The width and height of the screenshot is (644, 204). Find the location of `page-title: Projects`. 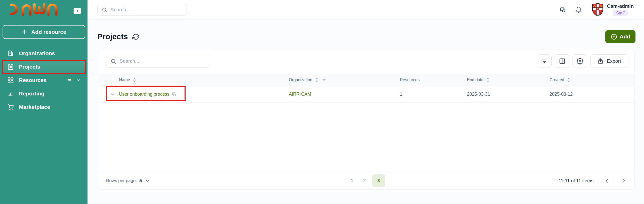

page-title: Projects is located at coordinates (113, 37).